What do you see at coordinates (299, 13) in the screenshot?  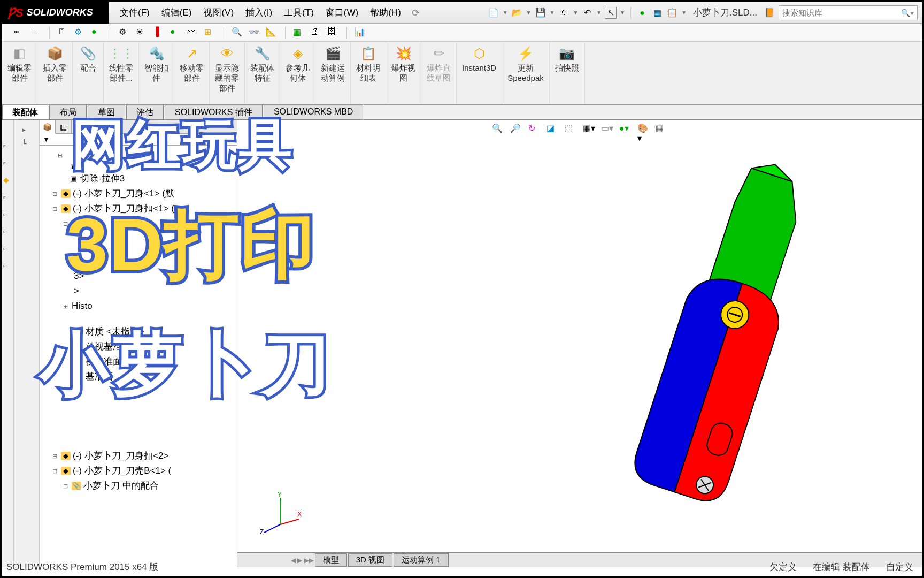 I see `menu-tools: 工具(T)` at bounding box center [299, 13].